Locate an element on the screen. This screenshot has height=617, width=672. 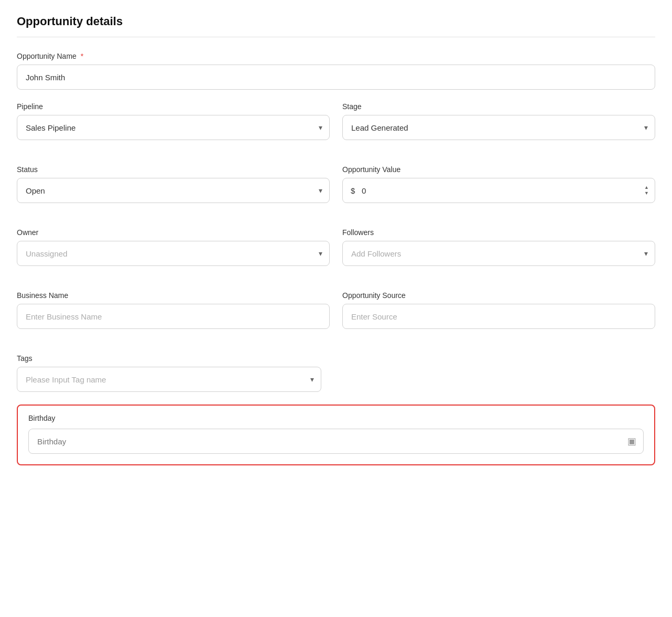
opportunity-value-wrapper: $ ▲ ▼ is located at coordinates (499, 190).